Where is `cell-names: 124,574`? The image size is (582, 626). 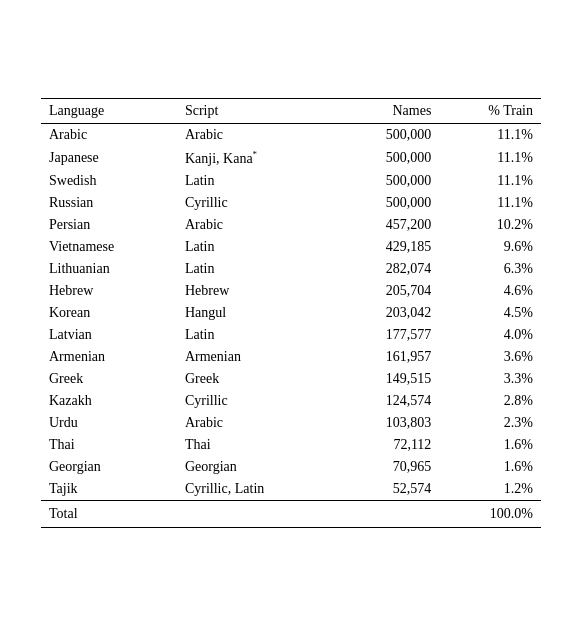
cell-names: 124,574 is located at coordinates (388, 401).